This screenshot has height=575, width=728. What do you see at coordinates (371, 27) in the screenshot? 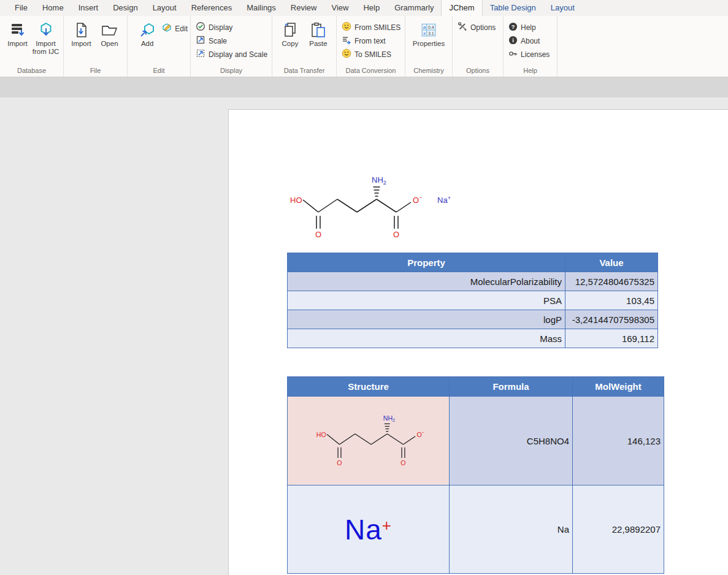
I see `from-smiles-button: From SMILES` at bounding box center [371, 27].